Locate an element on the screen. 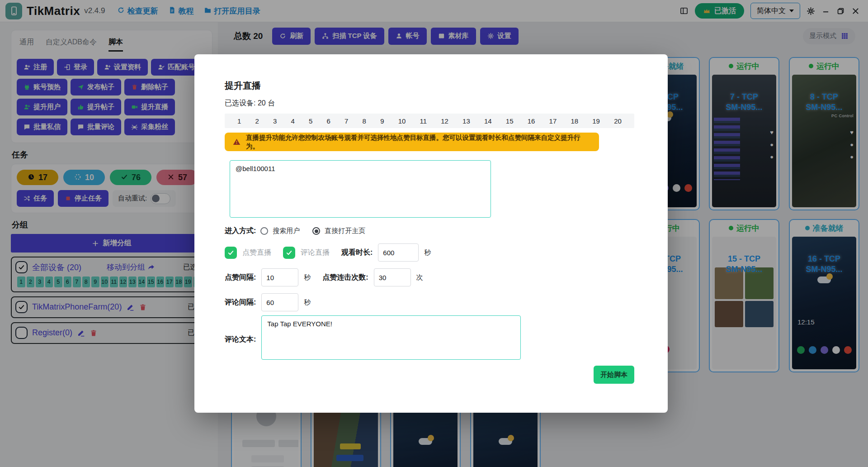 The image size is (868, 467). live-options-row: 点赞直播评论直播 观看时长: 秒 is located at coordinates (429, 253).